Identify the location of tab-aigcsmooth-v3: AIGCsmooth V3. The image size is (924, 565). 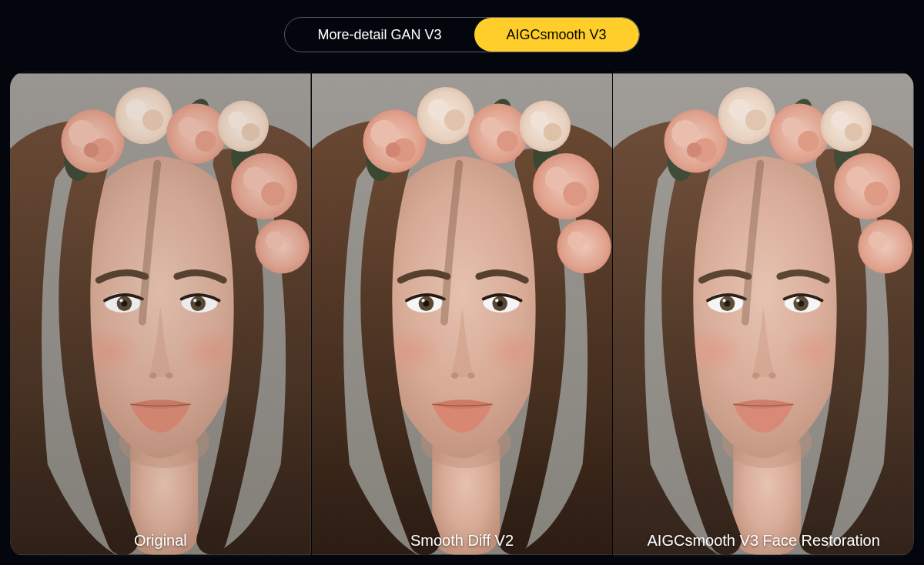
(557, 35).